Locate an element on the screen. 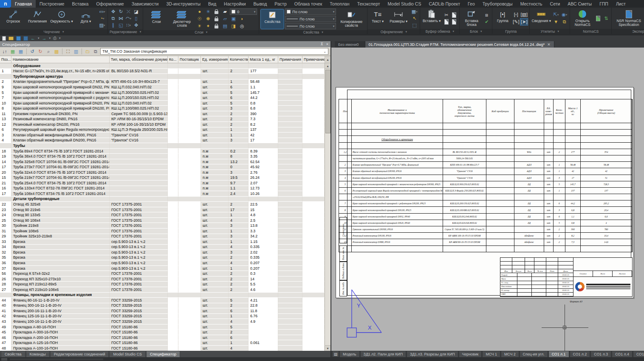 The height and width of the screenshot is (361, 644). spec-table-row: 6 Регулирующий шаровый кран Regula непол… is located at coordinates (162, 130).